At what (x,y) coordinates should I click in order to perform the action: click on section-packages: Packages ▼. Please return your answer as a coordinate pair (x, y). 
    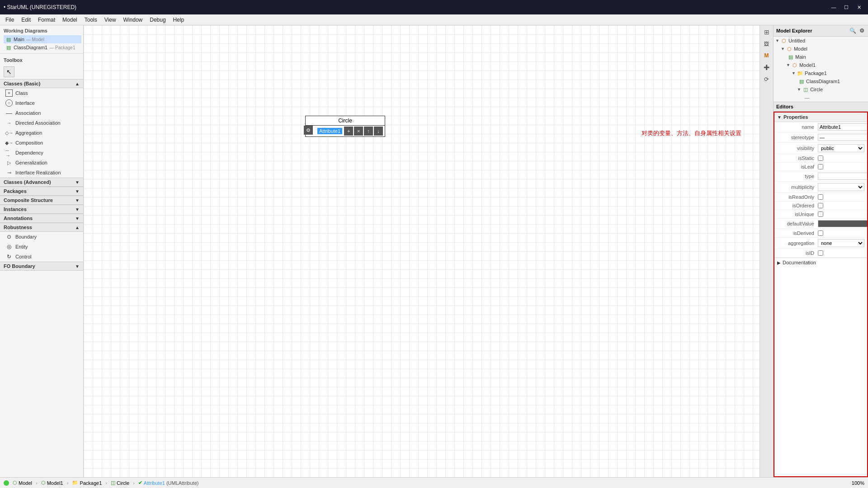
    Looking at the image, I should click on (42, 191).